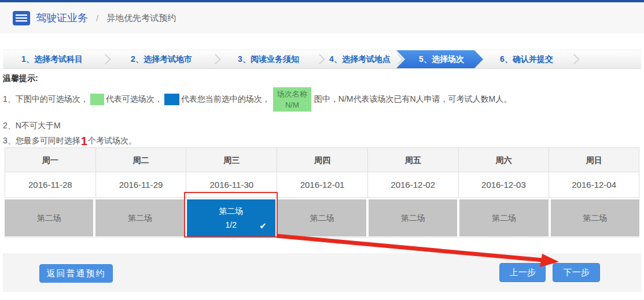 The width and height of the screenshot is (644, 300). Describe the element at coordinates (292, 99) in the screenshot. I see `legend-sample-cell: 场次名称 N/M` at that location.